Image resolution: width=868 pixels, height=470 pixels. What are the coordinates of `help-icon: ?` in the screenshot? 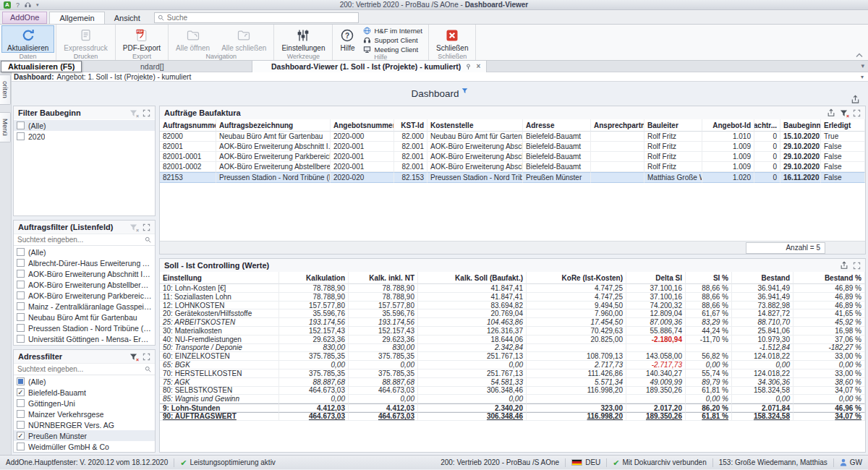 It's located at (17, 5).